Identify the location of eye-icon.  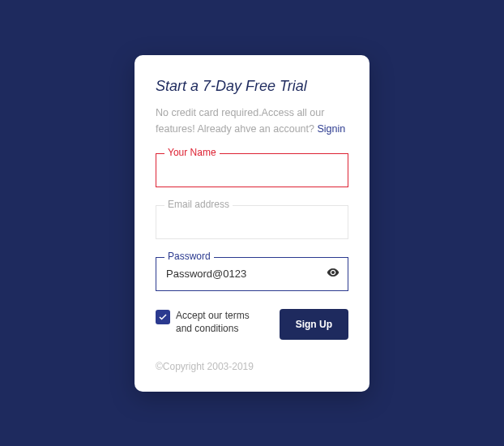
(333, 274).